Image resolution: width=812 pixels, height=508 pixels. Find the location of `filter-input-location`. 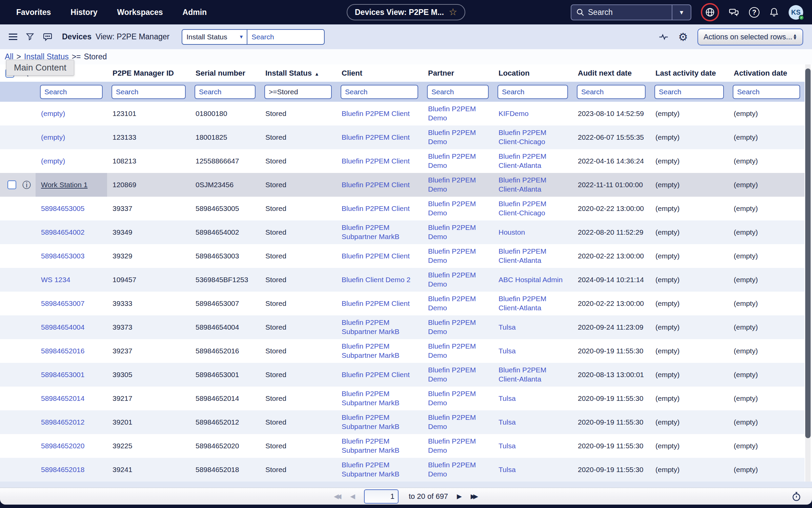

filter-input-location is located at coordinates (533, 92).